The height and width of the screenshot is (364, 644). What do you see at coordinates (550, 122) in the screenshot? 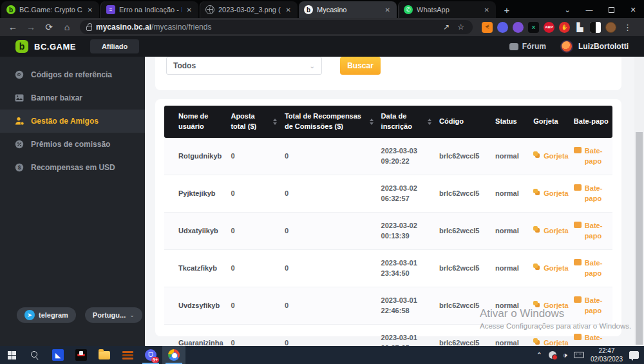
I see `col-tip: Gorjeta` at bounding box center [550, 122].